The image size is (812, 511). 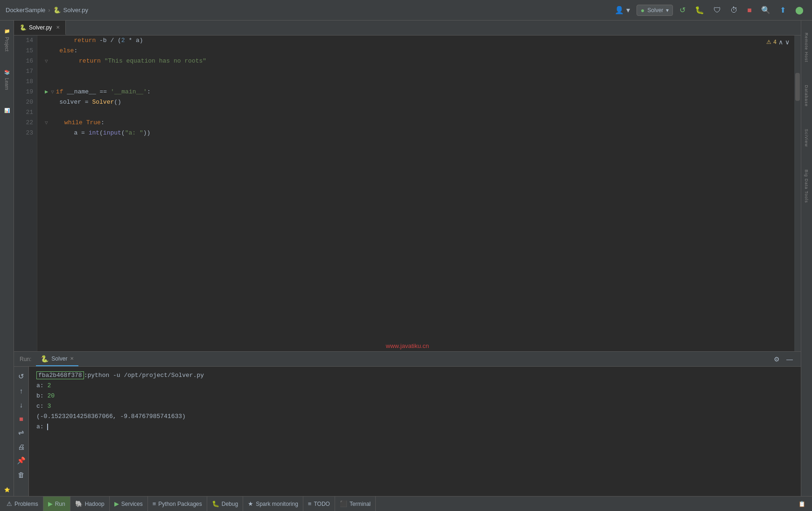 I want to click on code-line-14: return -b / (2 * a), so click(x=416, y=41).